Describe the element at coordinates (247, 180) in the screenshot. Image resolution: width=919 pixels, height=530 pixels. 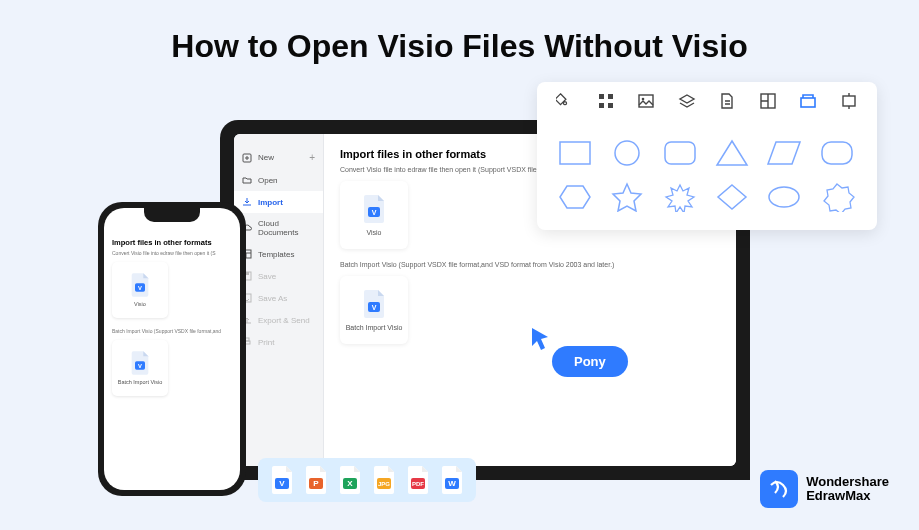
I see `folder-icon` at that location.